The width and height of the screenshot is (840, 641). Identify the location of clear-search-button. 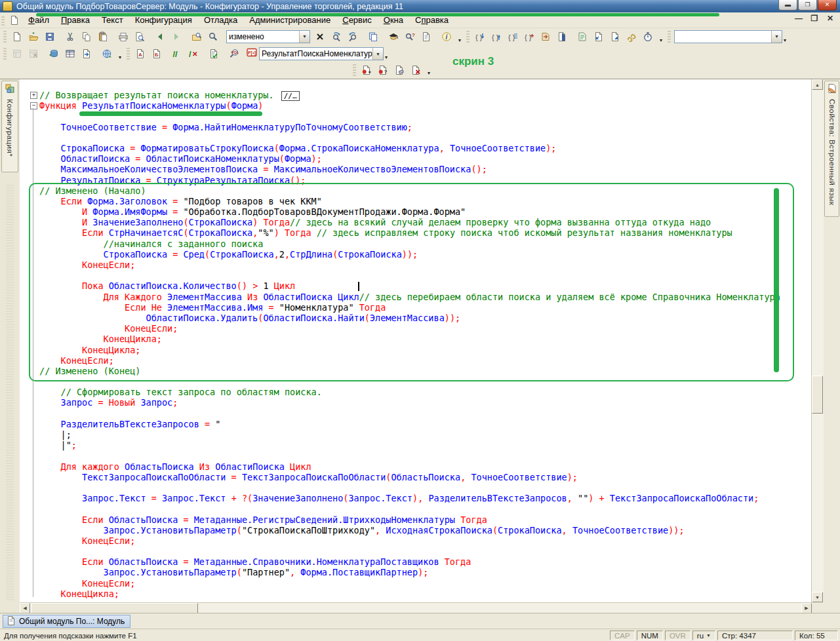
(320, 37).